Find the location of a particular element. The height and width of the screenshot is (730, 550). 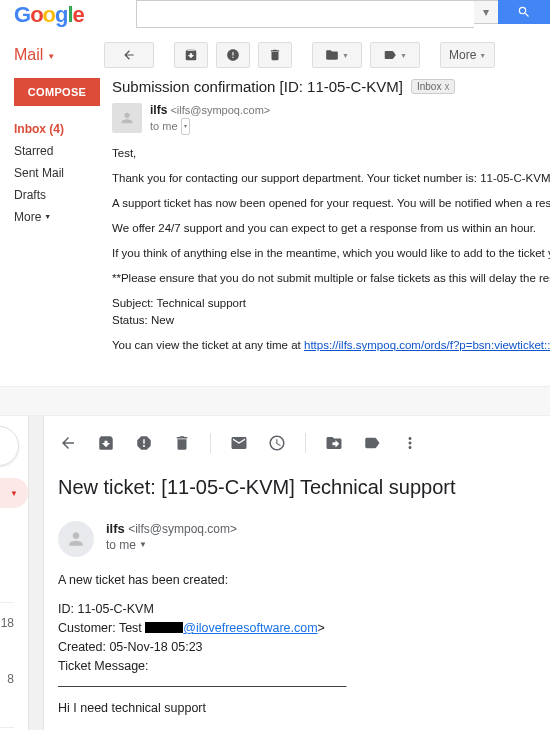

nav-drafts: Drafts is located at coordinates (59, 195).